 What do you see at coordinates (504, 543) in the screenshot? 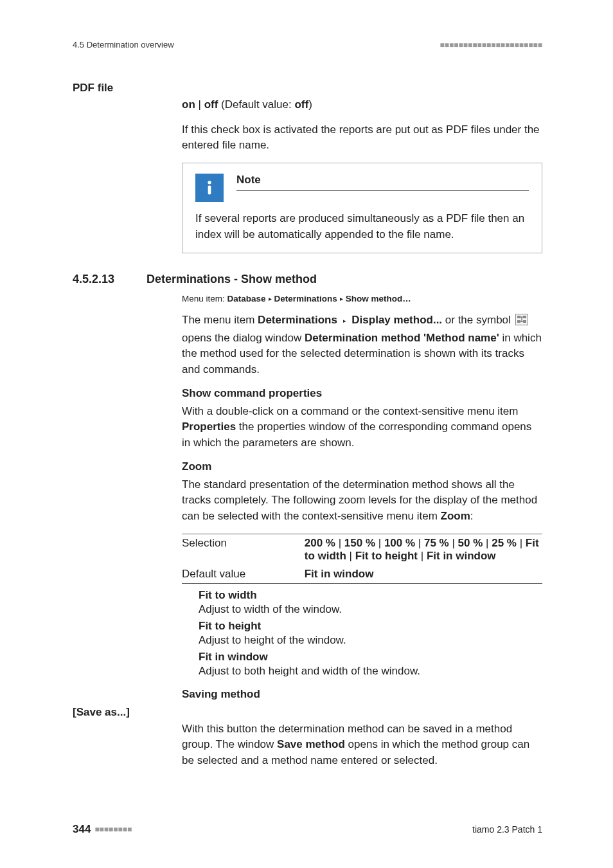
I see `sel-val-5: 25 %` at bounding box center [504, 543].